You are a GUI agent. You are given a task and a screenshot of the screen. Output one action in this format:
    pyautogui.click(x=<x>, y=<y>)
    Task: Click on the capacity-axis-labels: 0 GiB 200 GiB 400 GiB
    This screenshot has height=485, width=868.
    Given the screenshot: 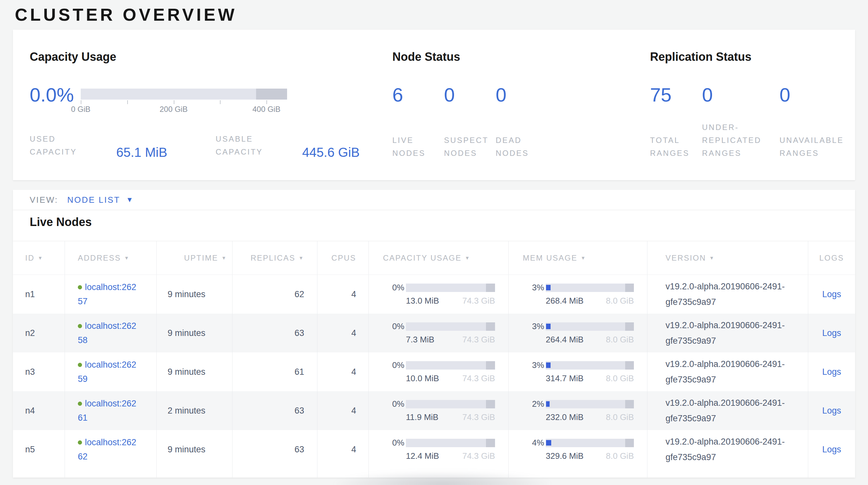 What is the action you would take?
    pyautogui.click(x=184, y=110)
    